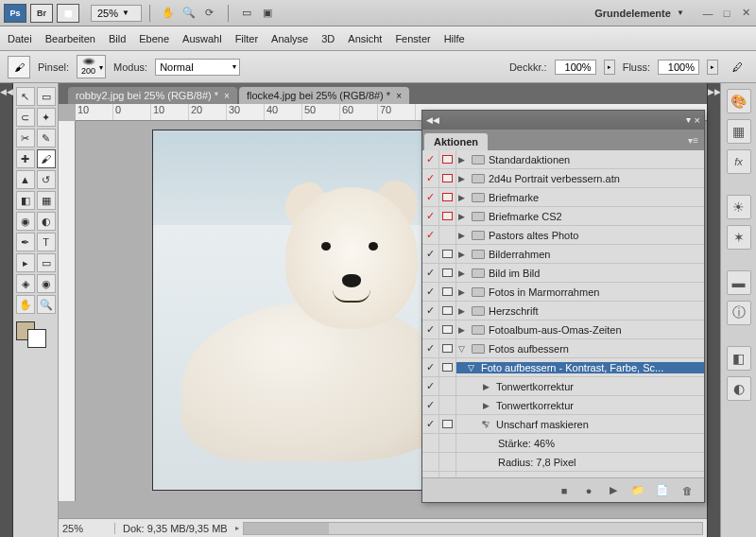  I want to click on panel-tab-aktionen: Aktionen, so click(455, 142).